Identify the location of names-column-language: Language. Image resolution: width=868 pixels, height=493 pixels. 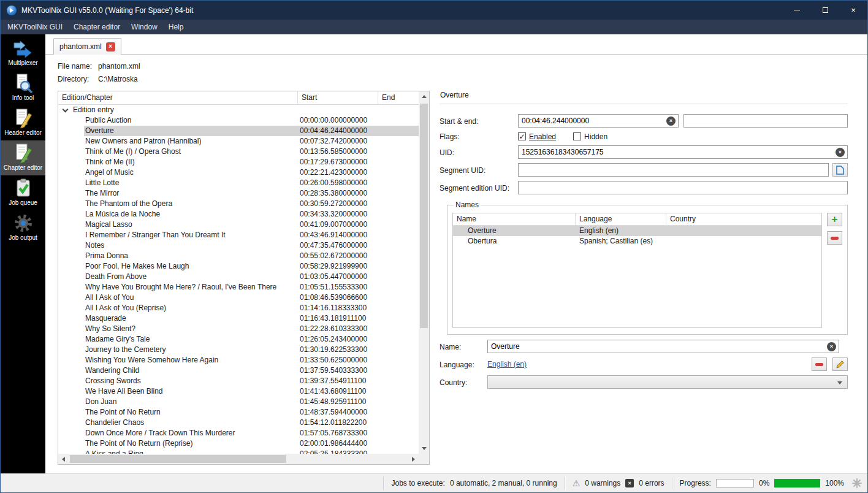
(621, 220).